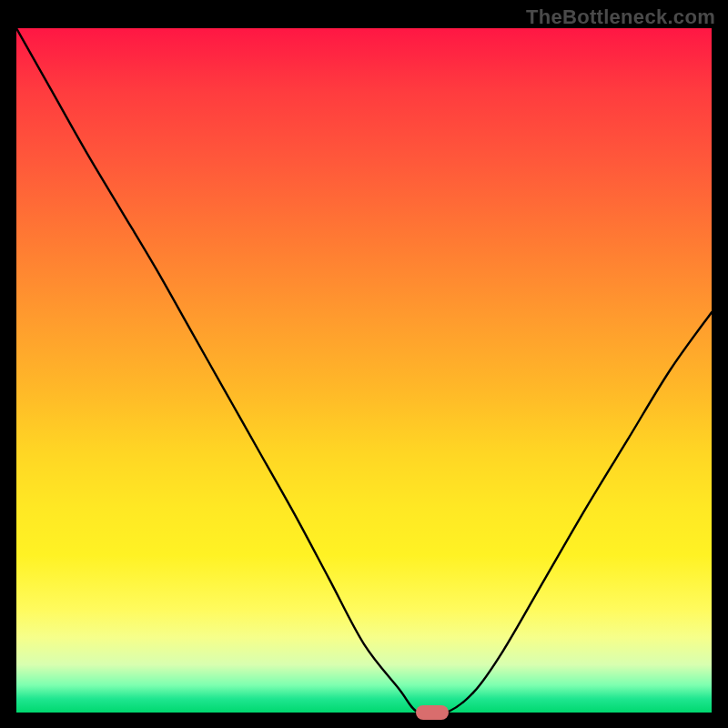 The width and height of the screenshot is (728, 728). What do you see at coordinates (433, 712) in the screenshot?
I see `optimal-marker-pill` at bounding box center [433, 712].